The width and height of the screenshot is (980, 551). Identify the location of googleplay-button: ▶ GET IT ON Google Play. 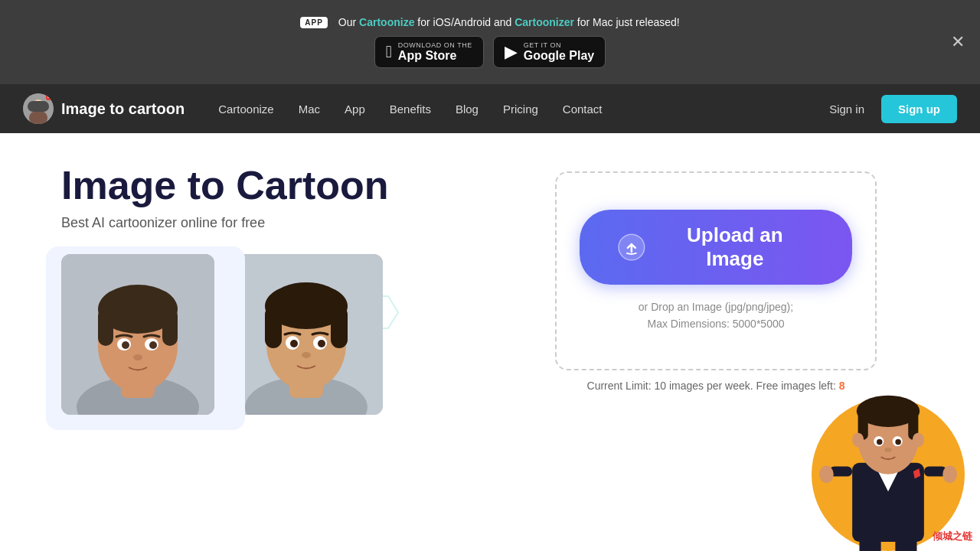
(550, 52).